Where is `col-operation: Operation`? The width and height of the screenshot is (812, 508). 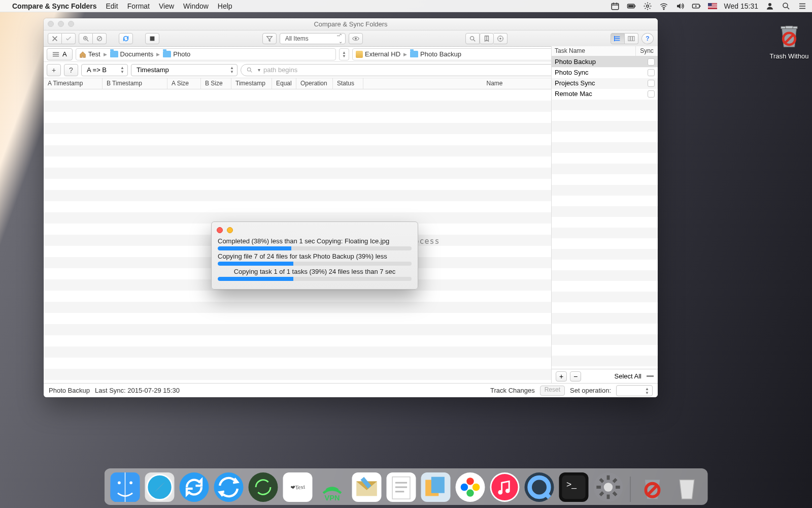 col-operation: Operation is located at coordinates (315, 83).